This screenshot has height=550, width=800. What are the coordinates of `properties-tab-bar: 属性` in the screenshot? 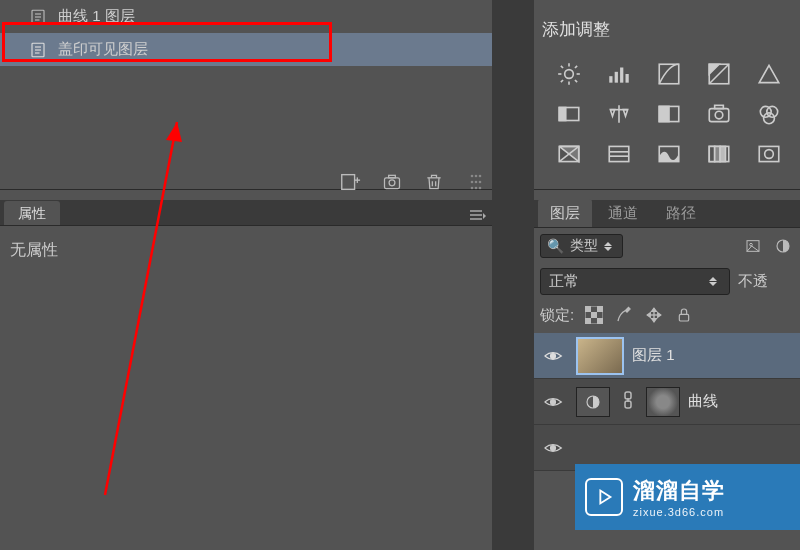 It's located at (246, 213).